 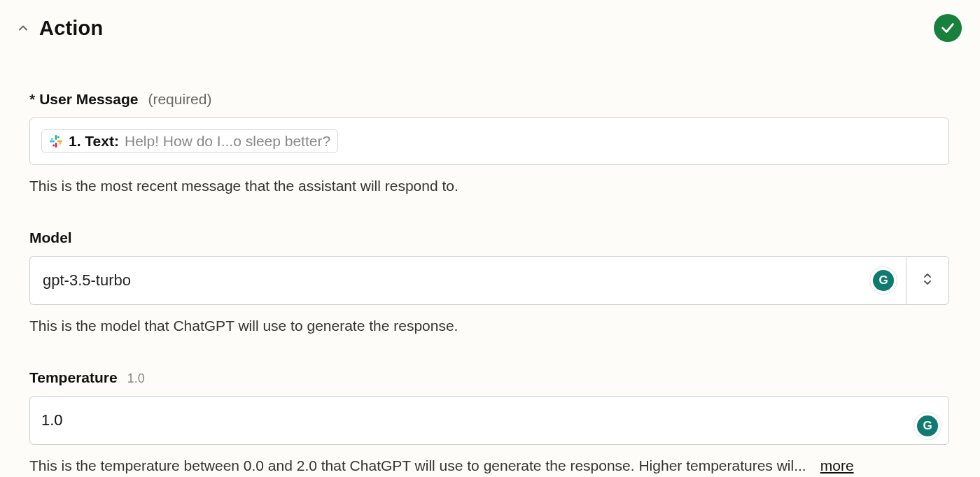 I want to click on user-message-helper: This is the most recent message that the…, so click(x=489, y=186).